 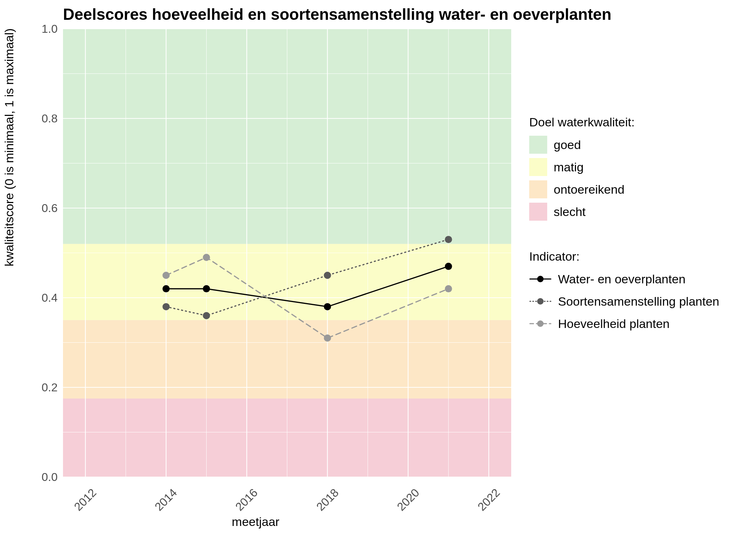 I want to click on legend-label: Water- en oeverplanten, so click(x=622, y=279).